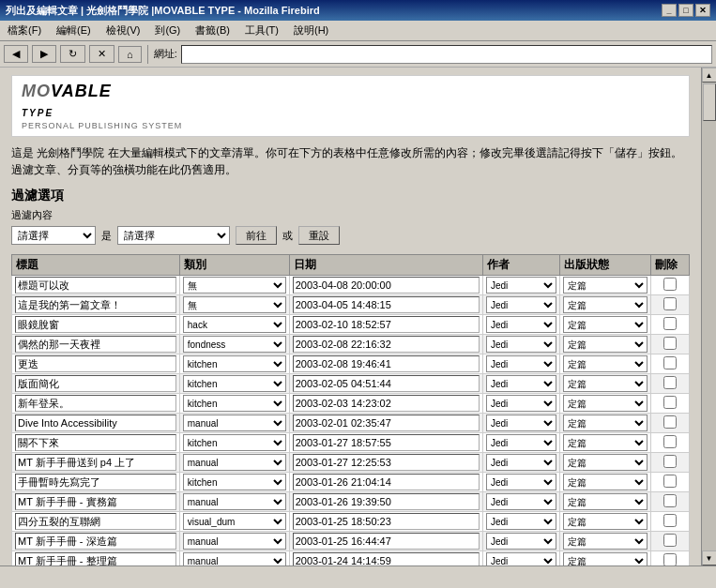 Image resolution: width=716 pixels, height=588 pixels. I want to click on scrollbar-thumb, so click(709, 102).